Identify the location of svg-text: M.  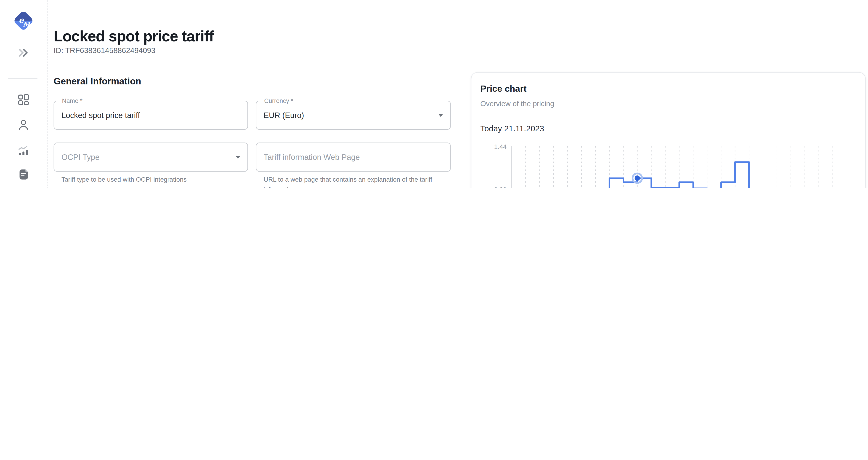
(27, 24).